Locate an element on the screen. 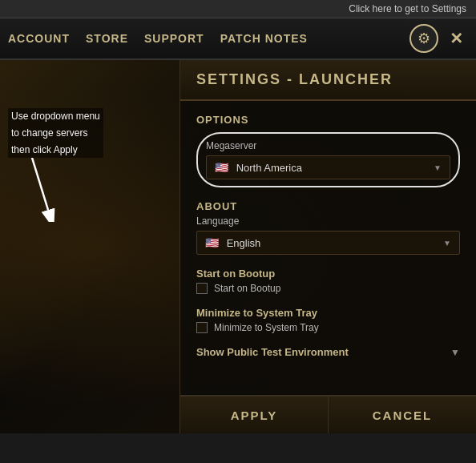 Image resolution: width=476 pixels, height=463 pixels. minimize-to-tray-checkbox is located at coordinates (202, 328).